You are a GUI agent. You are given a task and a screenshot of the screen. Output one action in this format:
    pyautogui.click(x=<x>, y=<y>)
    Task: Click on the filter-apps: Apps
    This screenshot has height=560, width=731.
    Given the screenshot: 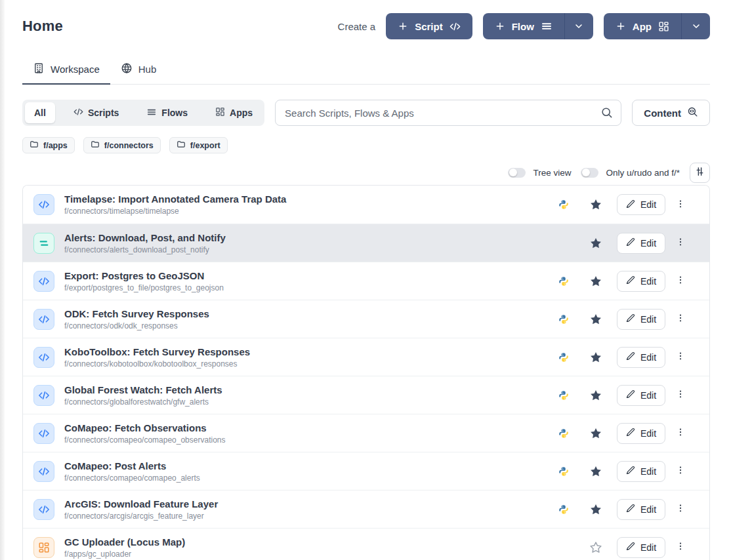 What is the action you would take?
    pyautogui.click(x=234, y=113)
    